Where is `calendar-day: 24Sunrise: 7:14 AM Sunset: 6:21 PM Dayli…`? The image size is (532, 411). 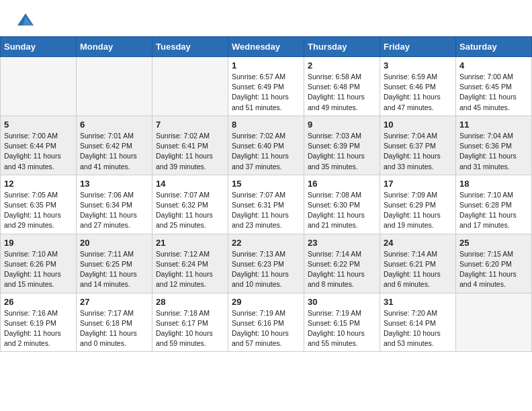
calendar-day: 24Sunrise: 7:14 AM Sunset: 6:21 PM Dayli… is located at coordinates (418, 263).